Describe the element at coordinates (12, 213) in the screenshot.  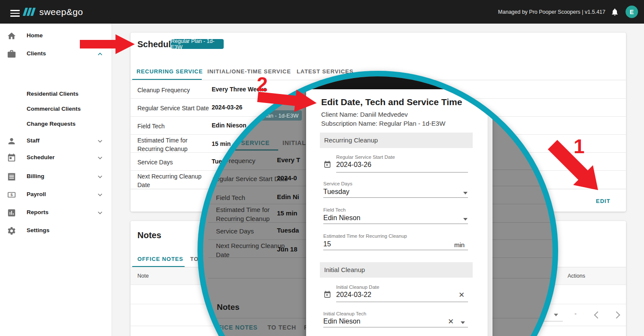
I see `bar-chart-icon` at that location.